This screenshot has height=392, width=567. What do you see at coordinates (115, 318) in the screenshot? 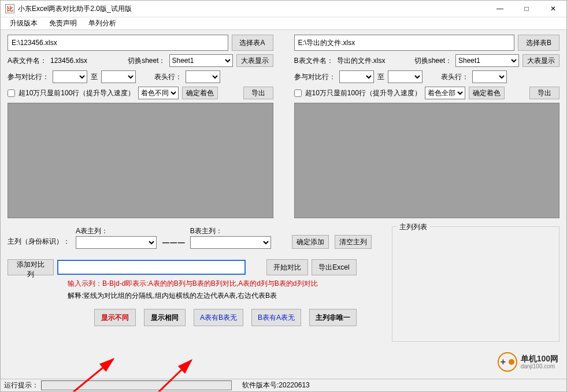
I see `show-diff-button: 显示不同` at bounding box center [115, 318].